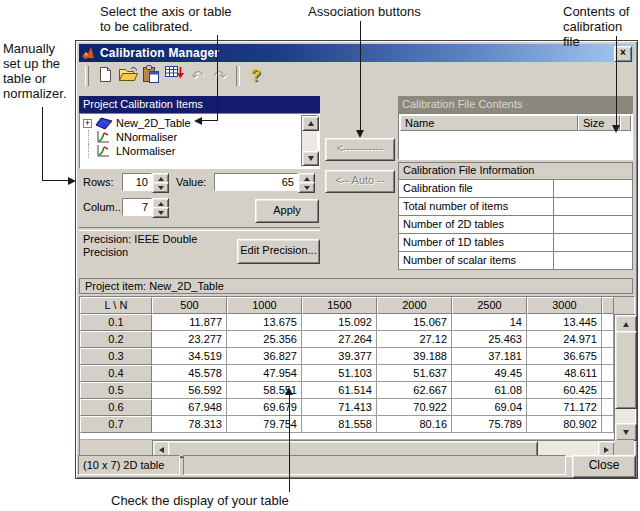 The width and height of the screenshot is (640, 511). What do you see at coordinates (490, 340) in the screenshot?
I see `grid-cell: 25.463` at bounding box center [490, 340].